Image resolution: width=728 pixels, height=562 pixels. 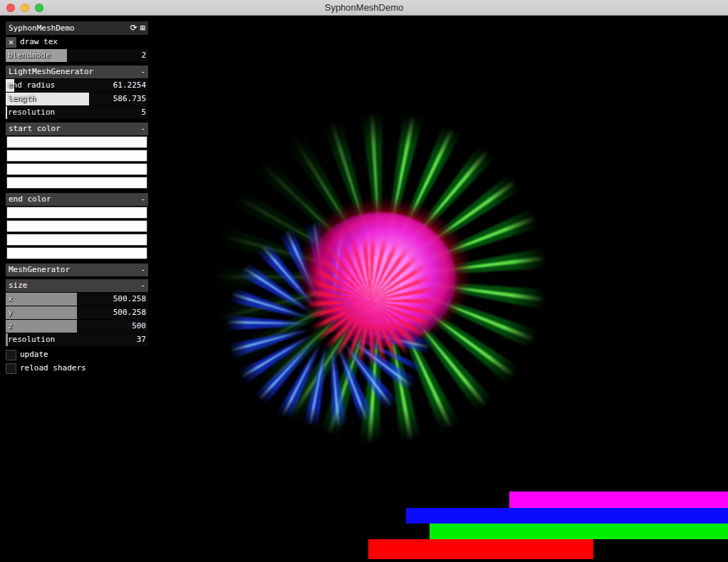 I want to click on start-color-r-slider, so click(x=77, y=142).